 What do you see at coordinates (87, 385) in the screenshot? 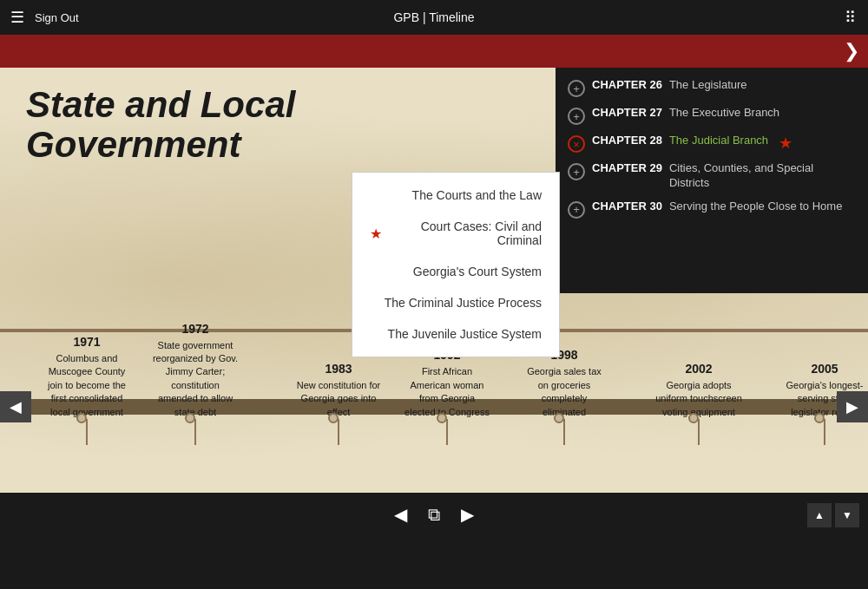
I see `event-text: Columbus and Muscogee County join to bec…` at bounding box center [87, 385].